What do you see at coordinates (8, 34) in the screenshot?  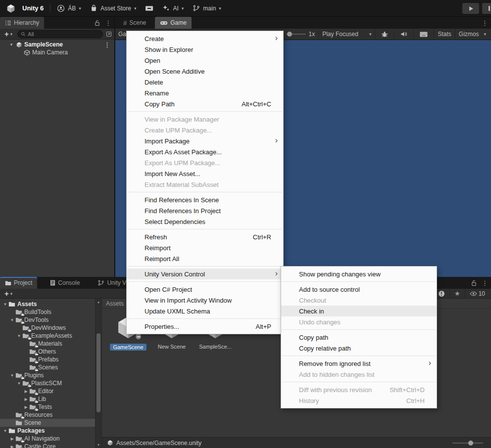 I see `add-object-button: + ▾` at bounding box center [8, 34].